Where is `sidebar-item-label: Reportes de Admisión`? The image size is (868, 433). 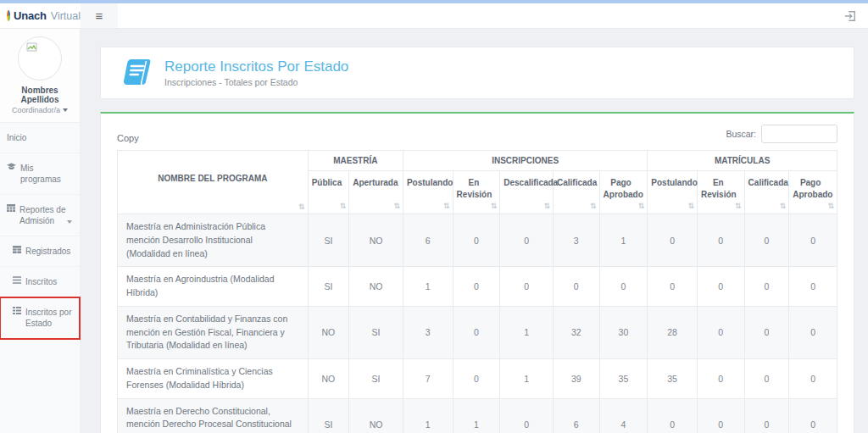 sidebar-item-label: Reportes de Admisión is located at coordinates (44, 215).